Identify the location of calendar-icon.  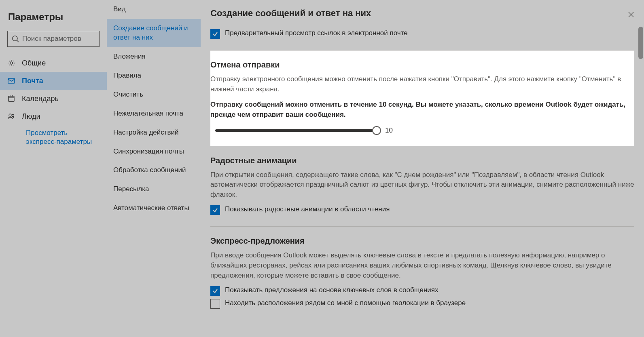
(11, 99).